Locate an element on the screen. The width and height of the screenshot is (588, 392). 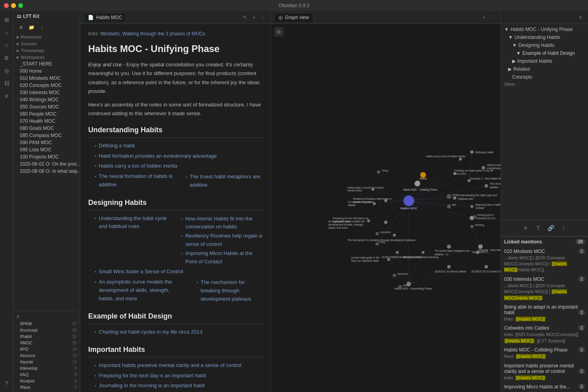
list-item: Preparing for the next day is an importa… is located at coordinates (179, 376).